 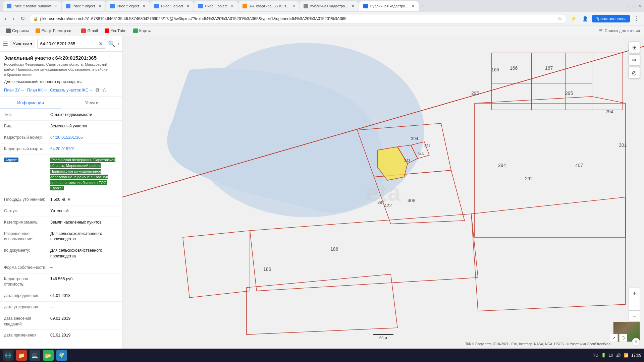 I want to click on taskbar-keyboard: RU, so click(x=595, y=355).